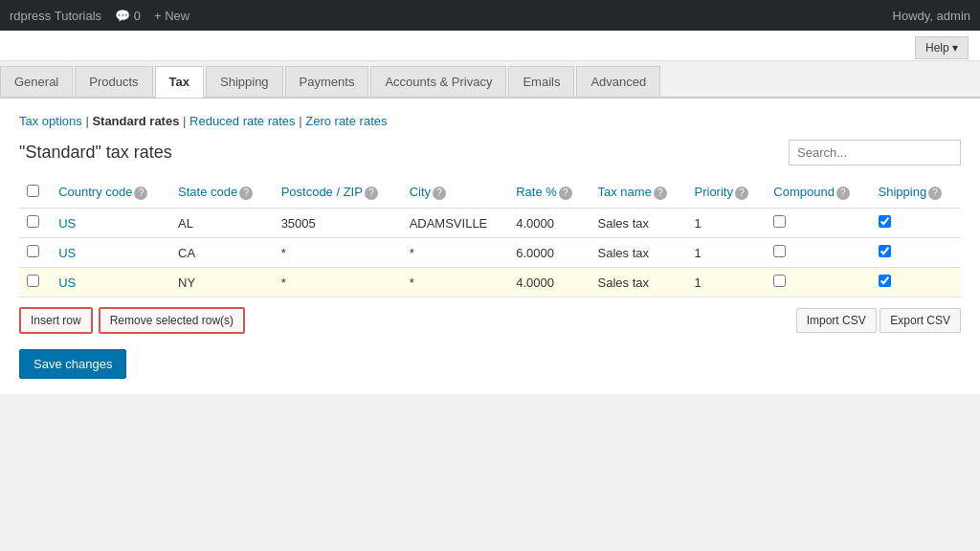 This screenshot has width=980, height=551. Describe the element at coordinates (490, 79) in the screenshot. I see `tab-nav: GeneralProductsTaxShippingPaymentsAccoun…` at that location.